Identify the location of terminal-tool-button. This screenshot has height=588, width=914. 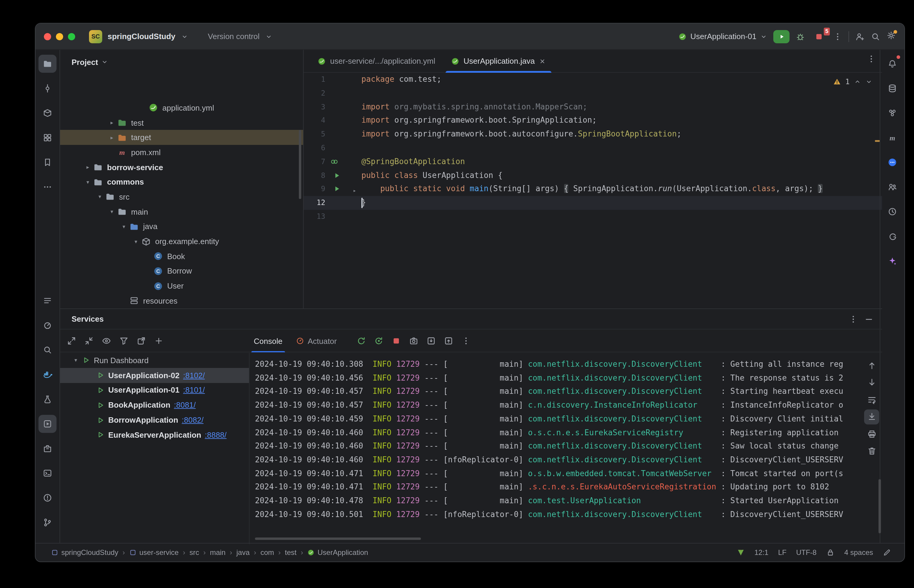
(47, 473).